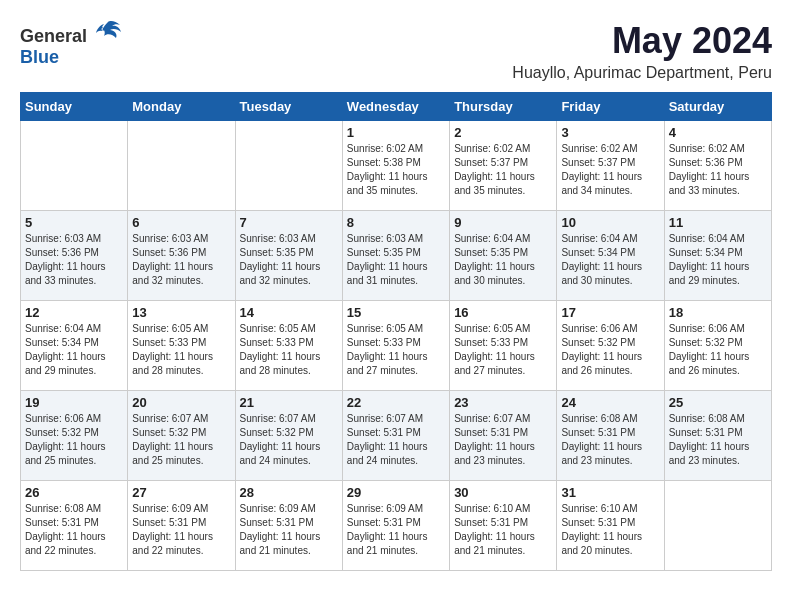  I want to click on calendar-cell: 6Sunrise: 6:03 AM Sunset: 5:36 PM Daylig…, so click(182, 256).